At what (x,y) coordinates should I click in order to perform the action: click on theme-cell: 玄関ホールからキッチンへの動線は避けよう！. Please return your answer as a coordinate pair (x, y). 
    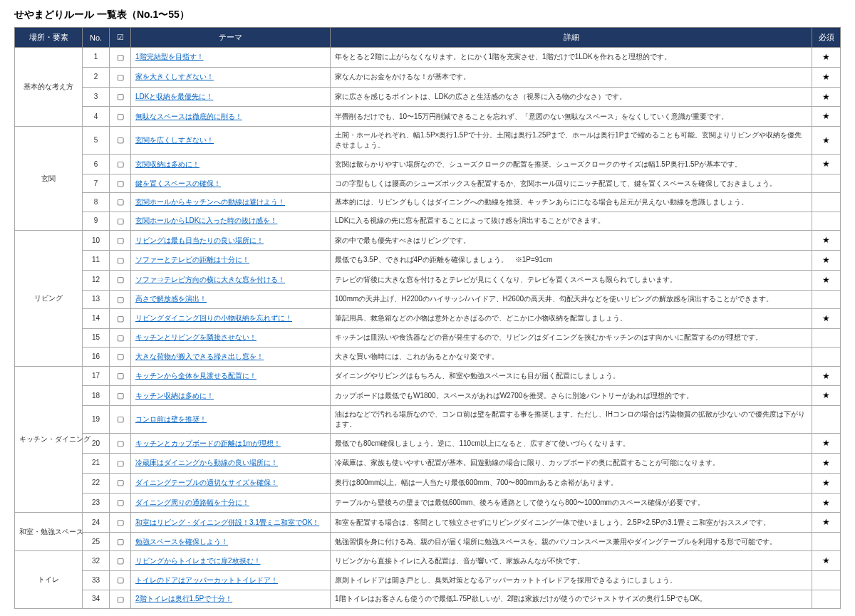
    Looking at the image, I should click on (231, 202).